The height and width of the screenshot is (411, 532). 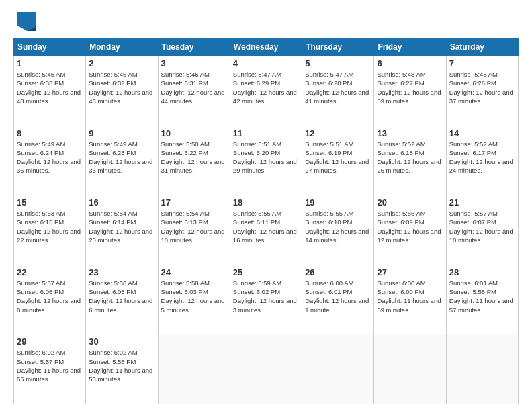 What do you see at coordinates (193, 87) in the screenshot?
I see `day-info: Sunrise: 5:46 AMSunset: 6:31 PMDaylight:…` at bounding box center [193, 87].